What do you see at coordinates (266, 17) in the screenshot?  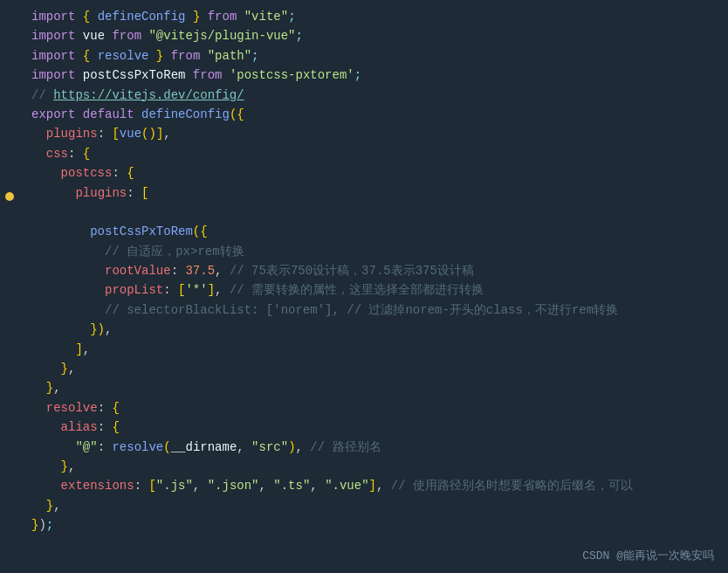 I see `token-string: "vite"` at bounding box center [266, 17].